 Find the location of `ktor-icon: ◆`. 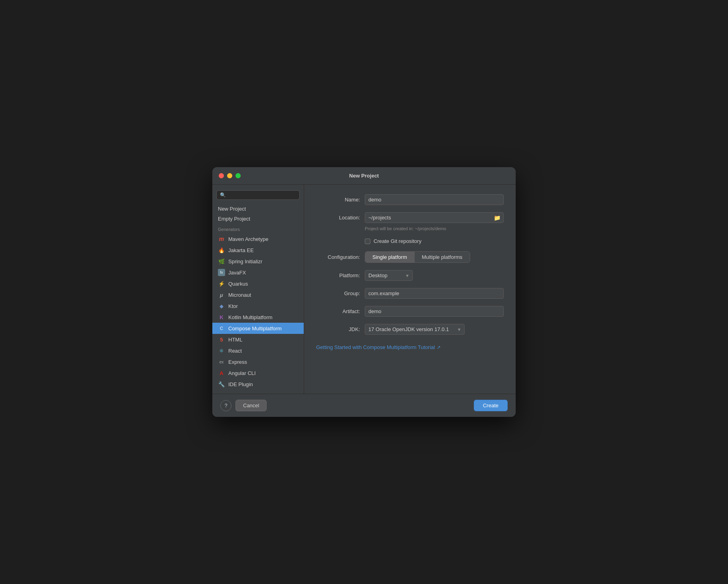

ktor-icon: ◆ is located at coordinates (222, 306).